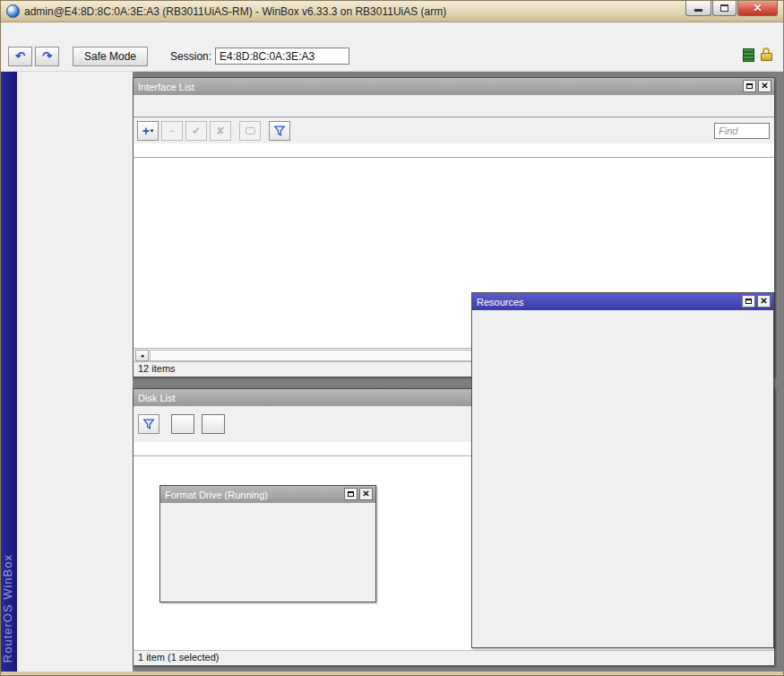 The width and height of the screenshot is (784, 676). Describe the element at coordinates (453, 151) in the screenshot. I see `interface-table-header` at that location.